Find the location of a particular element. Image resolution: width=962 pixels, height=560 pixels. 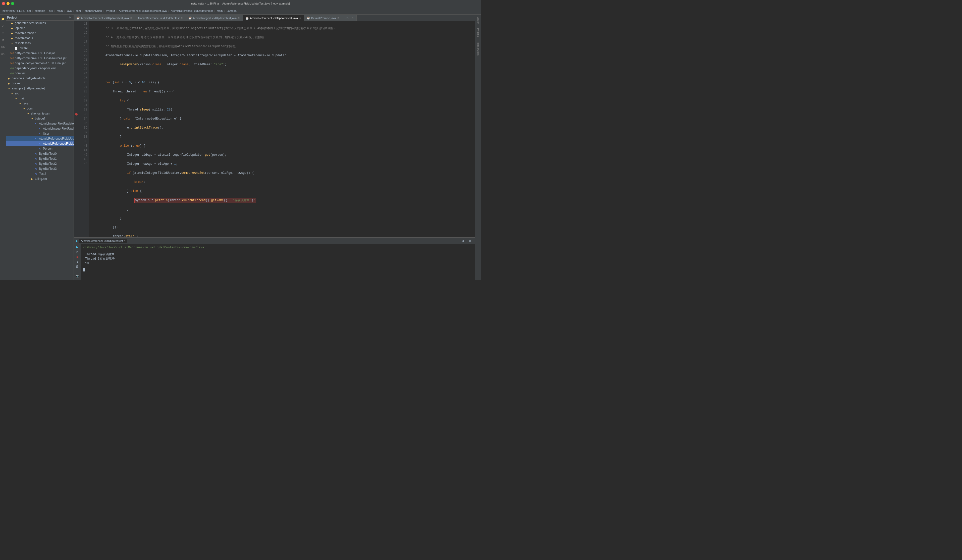

tree-item-atomicint-class: C AtomicIntegerFieldUpdaterTest is located at coordinates (40, 128).